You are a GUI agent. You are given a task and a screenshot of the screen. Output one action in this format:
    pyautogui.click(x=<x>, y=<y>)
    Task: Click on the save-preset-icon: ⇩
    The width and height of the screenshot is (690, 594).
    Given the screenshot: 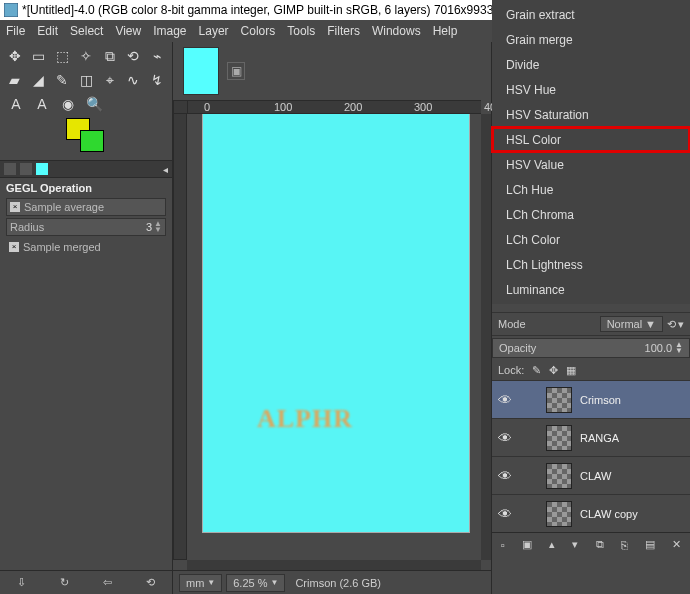 What is the action you would take?
    pyautogui.click(x=22, y=582)
    